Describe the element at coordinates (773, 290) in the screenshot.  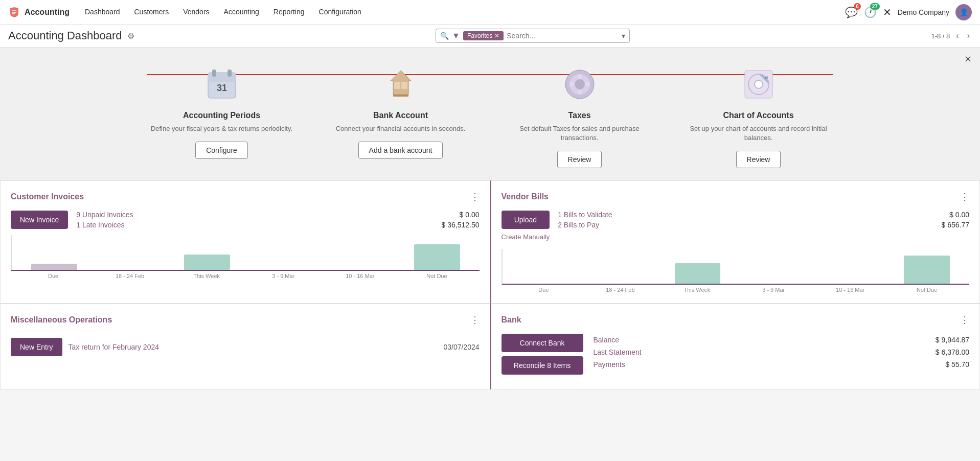
I see `vchart-label-3-9: 3 - 9 Mar` at that location.